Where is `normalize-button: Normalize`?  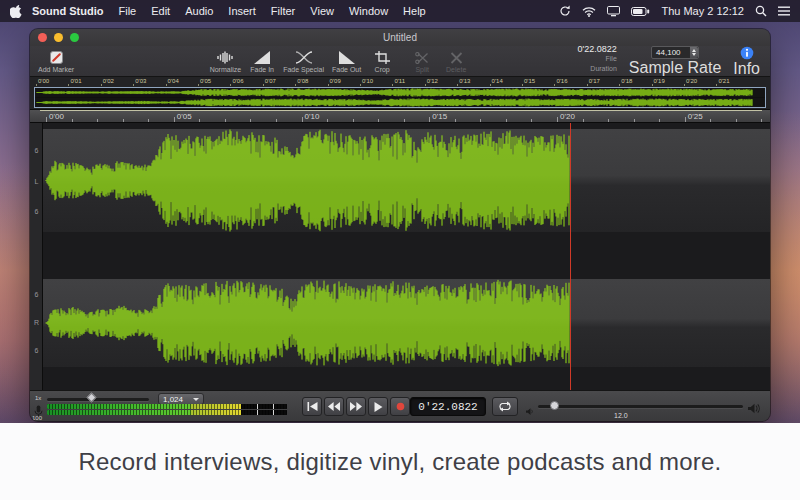 normalize-button: Normalize is located at coordinates (226, 62).